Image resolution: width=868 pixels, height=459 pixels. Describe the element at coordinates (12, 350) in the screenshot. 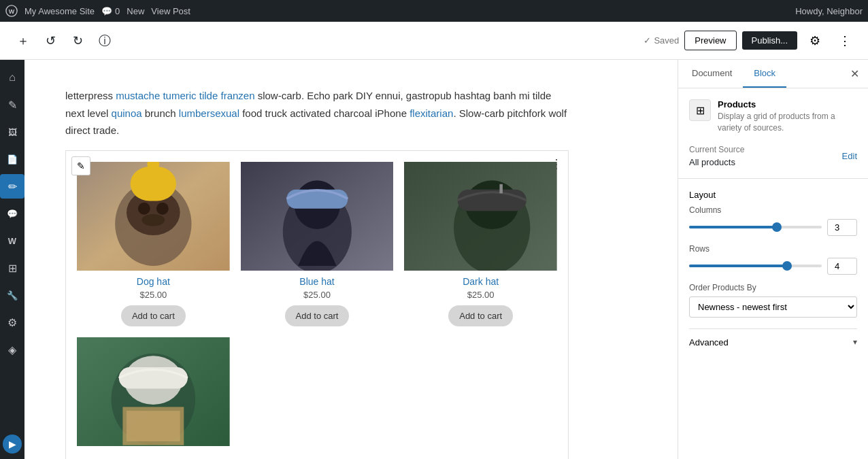

I see `sidebar-item-marketing: ◈` at that location.